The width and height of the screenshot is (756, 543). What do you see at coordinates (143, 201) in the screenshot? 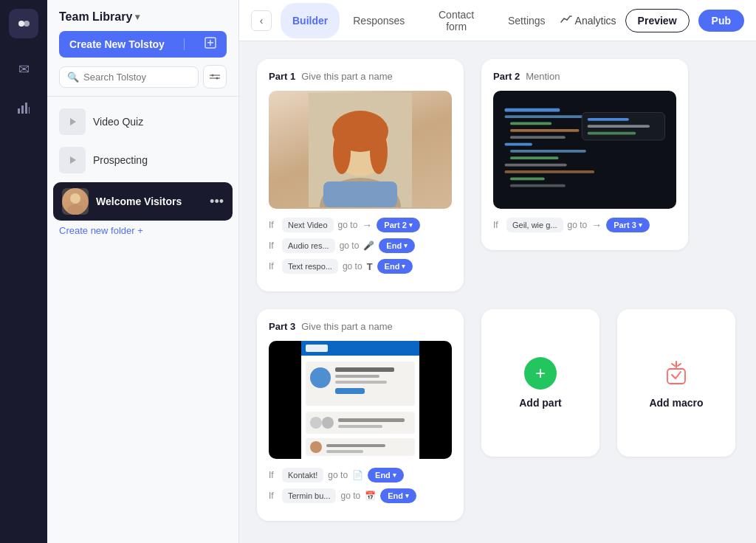
I see `sidebar-item-welcome-visitors: Welcome Visitors •••` at bounding box center [143, 201].